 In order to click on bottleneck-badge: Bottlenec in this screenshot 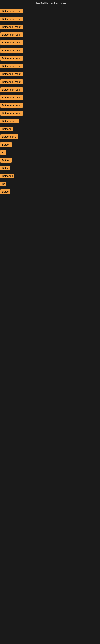, I will do `click(7, 176)`.